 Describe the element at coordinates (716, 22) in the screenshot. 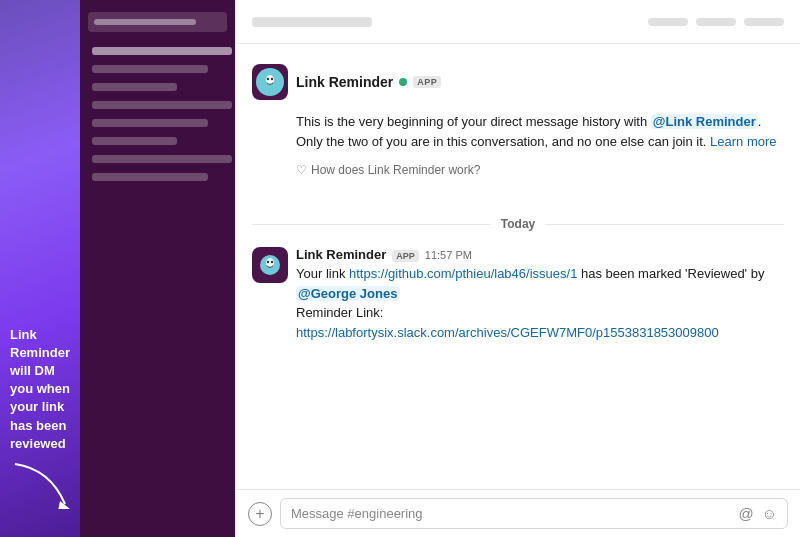

I see `top-bar-actions` at that location.